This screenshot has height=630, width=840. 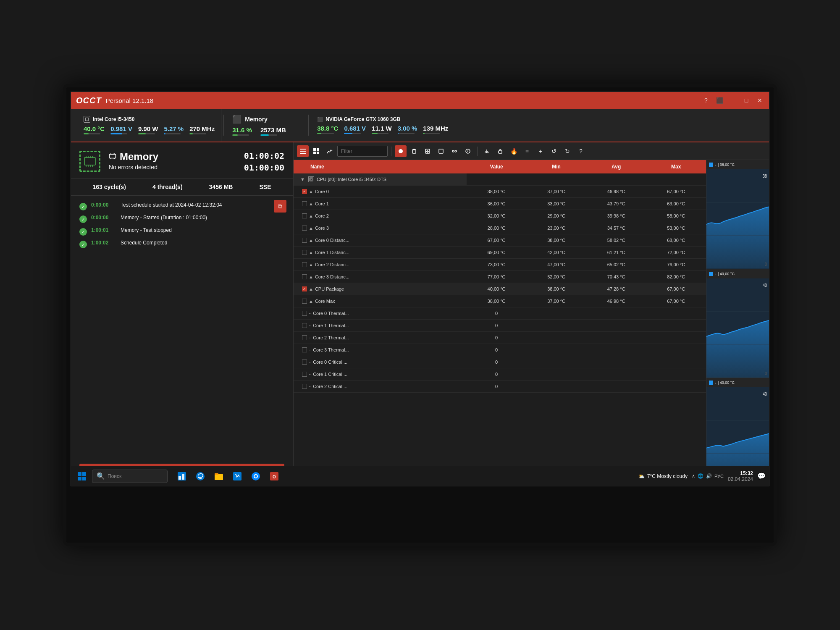 What do you see at coordinates (182, 160) in the screenshot?
I see `test-header: Memory No errors detected 01:00:02 01:00…` at bounding box center [182, 160].